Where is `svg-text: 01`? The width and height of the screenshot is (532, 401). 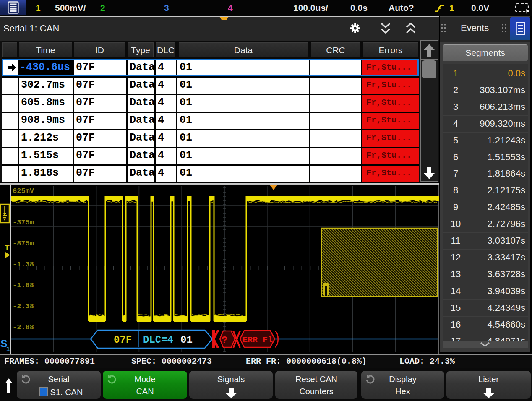
svg-text: 01 is located at coordinates (186, 340).